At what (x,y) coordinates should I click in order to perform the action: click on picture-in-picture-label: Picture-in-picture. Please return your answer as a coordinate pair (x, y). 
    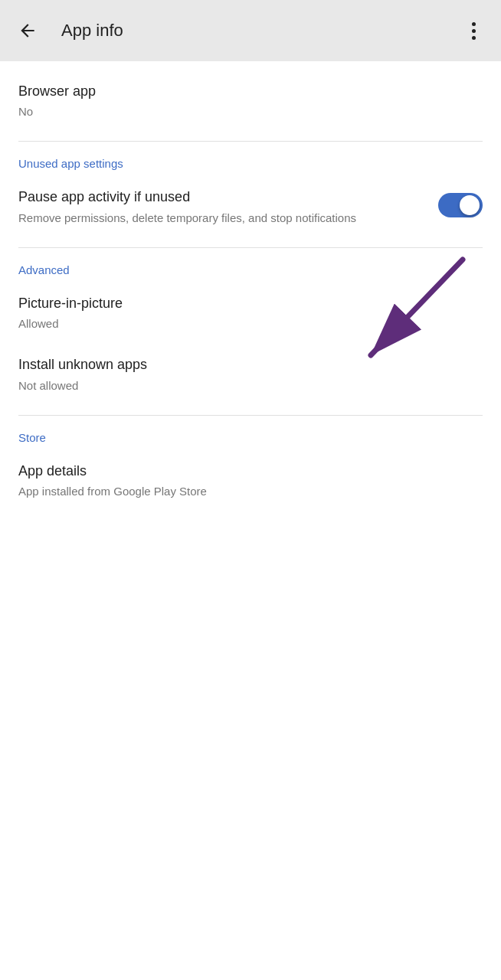
    Looking at the image, I should click on (250, 303).